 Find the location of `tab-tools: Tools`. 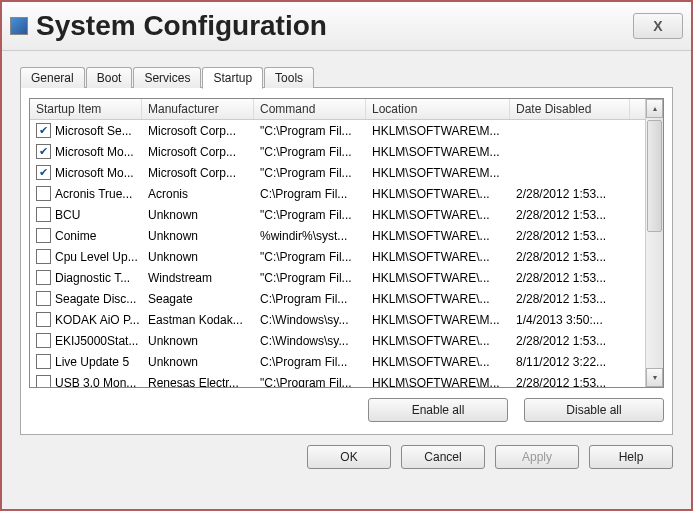

tab-tools: Tools is located at coordinates (289, 78).